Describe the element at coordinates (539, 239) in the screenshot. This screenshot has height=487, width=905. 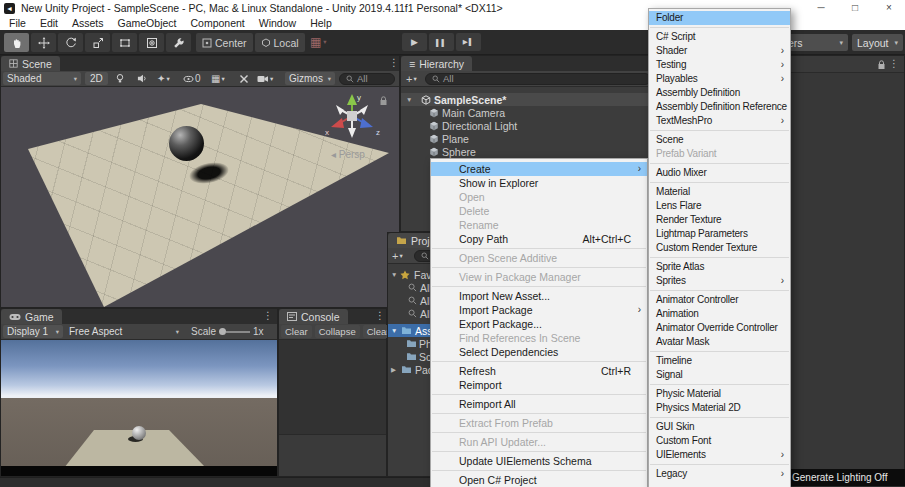
I see `context-menu-item: Copy Path Alt+Ctrl+C ›` at that location.